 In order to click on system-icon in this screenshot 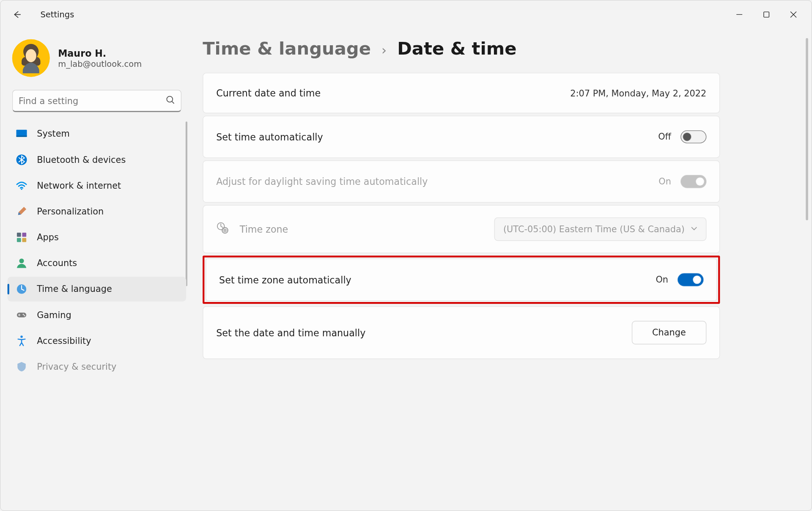, I will do `click(22, 134)`.